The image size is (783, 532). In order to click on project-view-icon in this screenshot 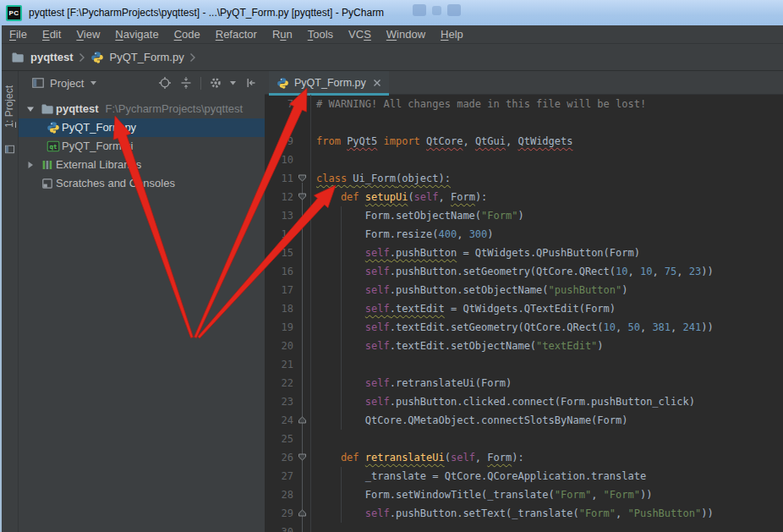, I will do `click(38, 83)`.